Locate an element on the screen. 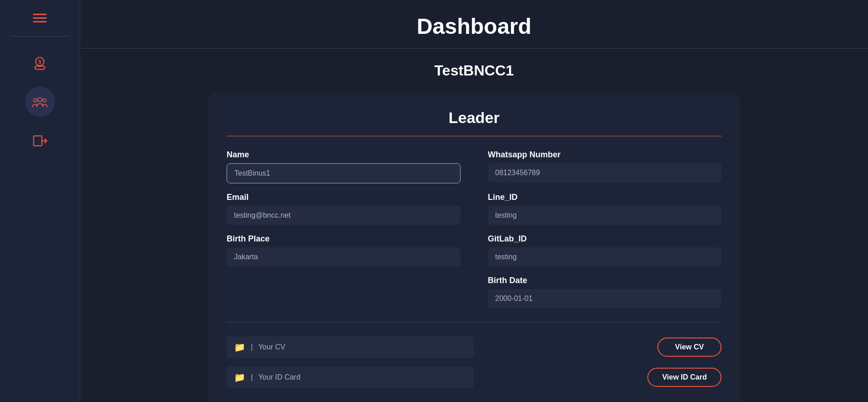 Image resolution: width=868 pixels, height=402 pixels. line-id-label: Line_ID is located at coordinates (605, 198).